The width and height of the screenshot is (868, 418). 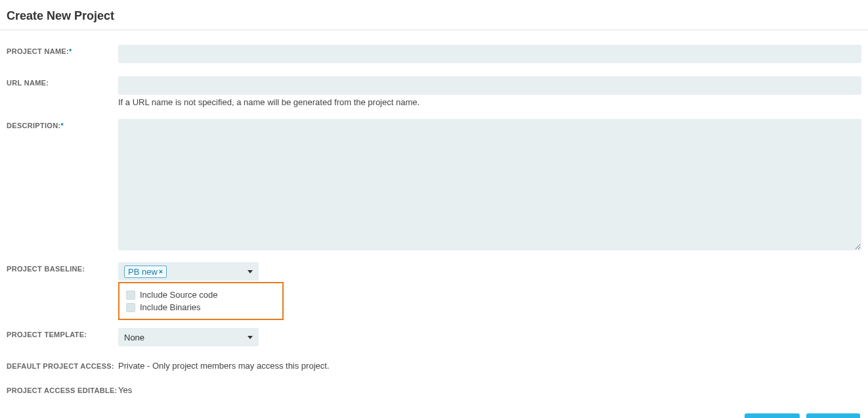 I want to click on project-name-label: PROJECT NAME:*, so click(x=62, y=50).